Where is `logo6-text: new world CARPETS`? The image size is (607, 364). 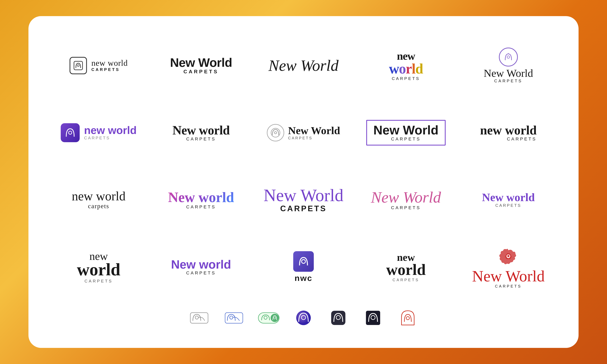 logo6-text: new world CARPETS is located at coordinates (110, 133).